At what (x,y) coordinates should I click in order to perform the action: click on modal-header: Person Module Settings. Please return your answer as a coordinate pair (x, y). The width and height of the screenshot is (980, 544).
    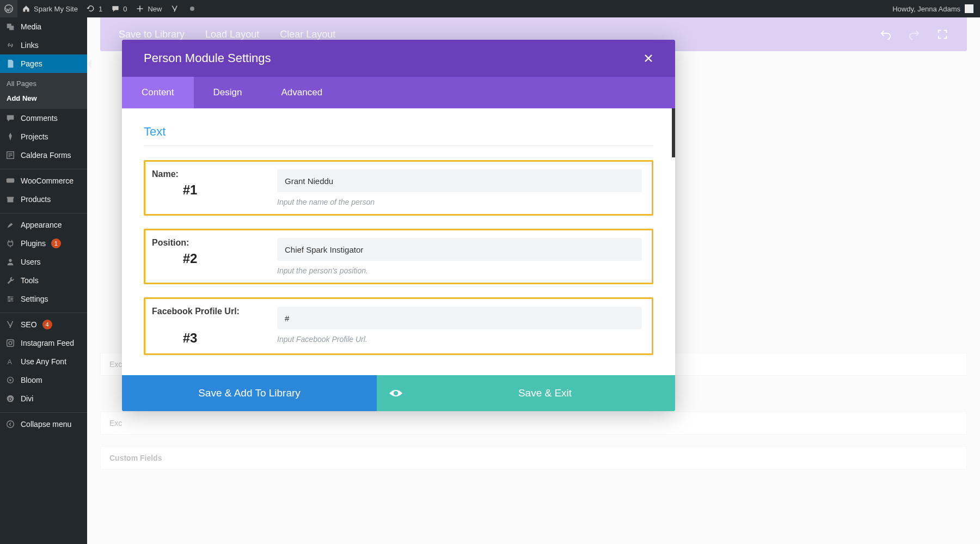
    Looking at the image, I should click on (399, 58).